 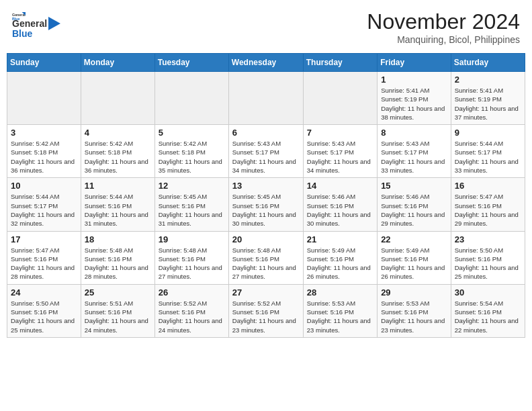 I want to click on calendar-cell: 15Sunrise: 5:46 AMSunset: 5:16 PMDayligh…, so click(x=414, y=204).